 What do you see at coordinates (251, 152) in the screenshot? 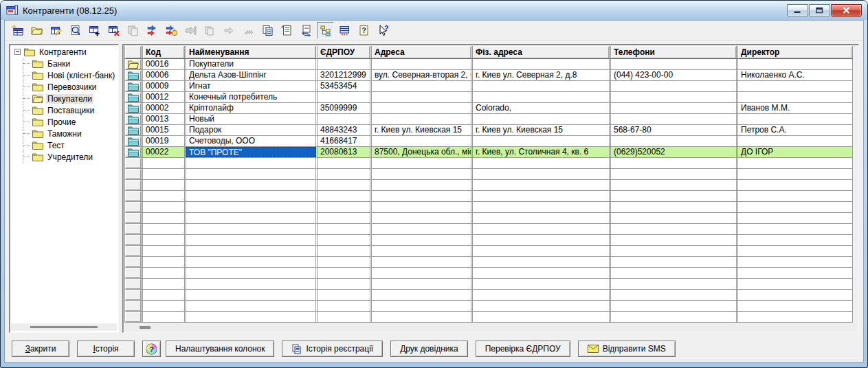
I see `cell-name: ТОВ "ПРОТЕ"` at bounding box center [251, 152].